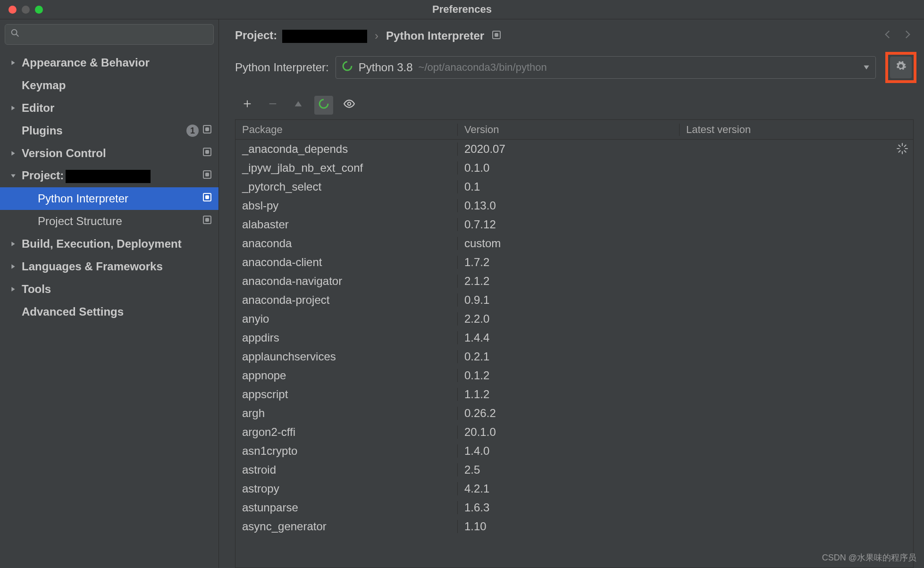 The image size is (924, 568). What do you see at coordinates (606, 67) in the screenshot?
I see `interpreter-combobox: Python 3.8 ~/opt/anaconda3/bin/python` at bounding box center [606, 67].